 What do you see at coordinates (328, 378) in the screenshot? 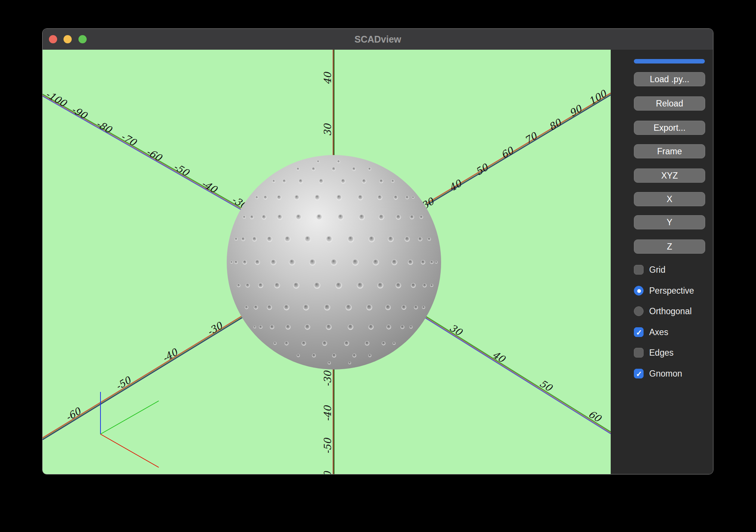
I see `axis-tick-label: -30` at bounding box center [328, 378].